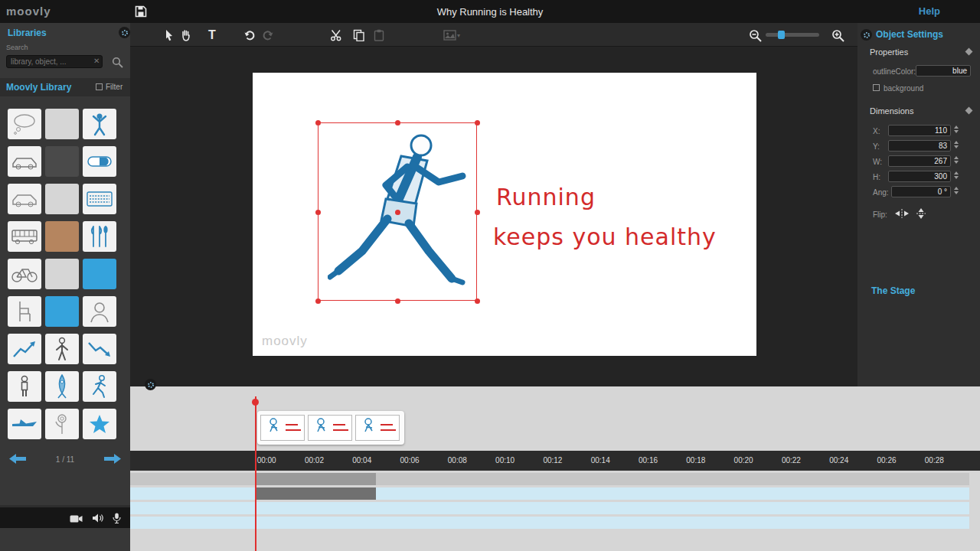 This screenshot has height=551, width=980. I want to click on outline-color-label: outlineColor:, so click(894, 72).